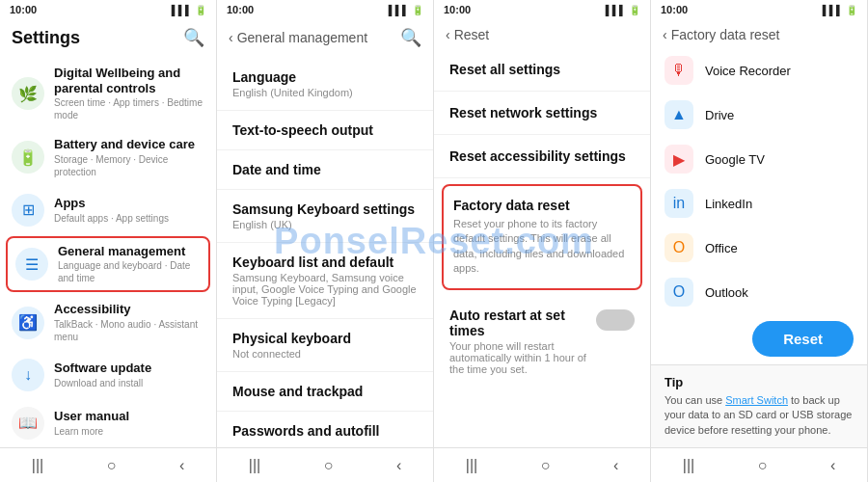 The height and width of the screenshot is (482, 868). What do you see at coordinates (129, 309) in the screenshot?
I see `accessibility-title: Accessibility` at bounding box center [129, 309].